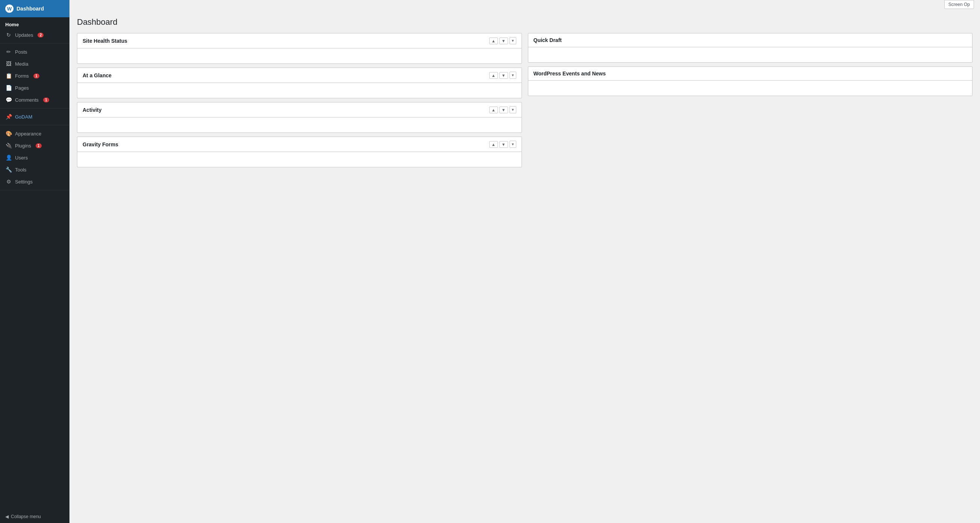  I want to click on widget-gravity-forms-down: ▼, so click(504, 144).